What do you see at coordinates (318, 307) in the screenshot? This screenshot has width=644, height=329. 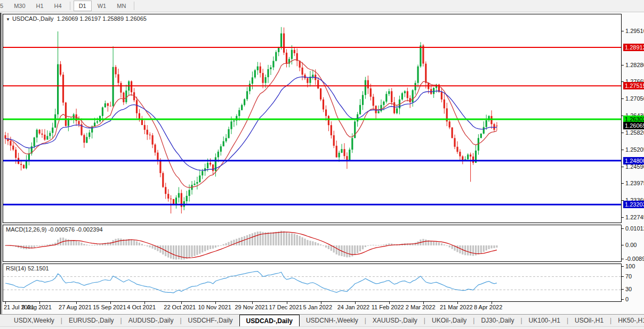 I see `date-axis-label: 5 Jan 2022` at bounding box center [318, 307].